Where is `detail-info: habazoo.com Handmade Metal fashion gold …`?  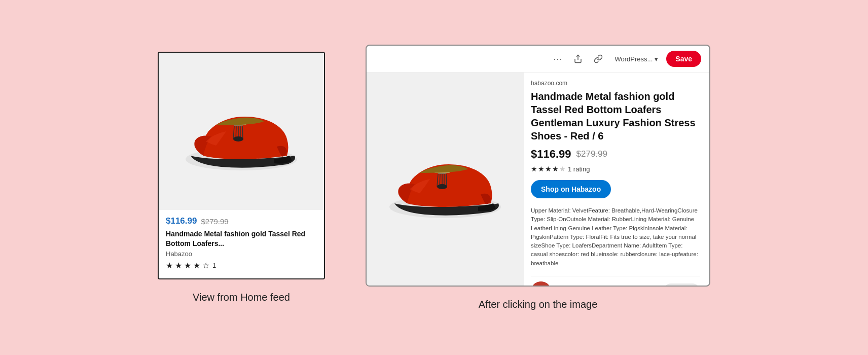
detail-info: habazoo.com Handmade Metal fashion gold … is located at coordinates (617, 179).